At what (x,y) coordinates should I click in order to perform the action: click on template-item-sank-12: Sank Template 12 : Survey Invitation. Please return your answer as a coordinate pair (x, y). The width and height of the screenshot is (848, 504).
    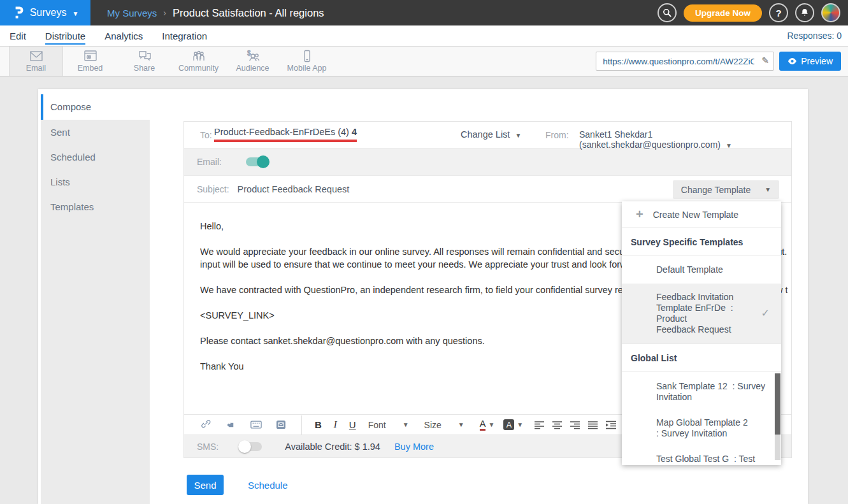
    Looking at the image, I should click on (701, 390).